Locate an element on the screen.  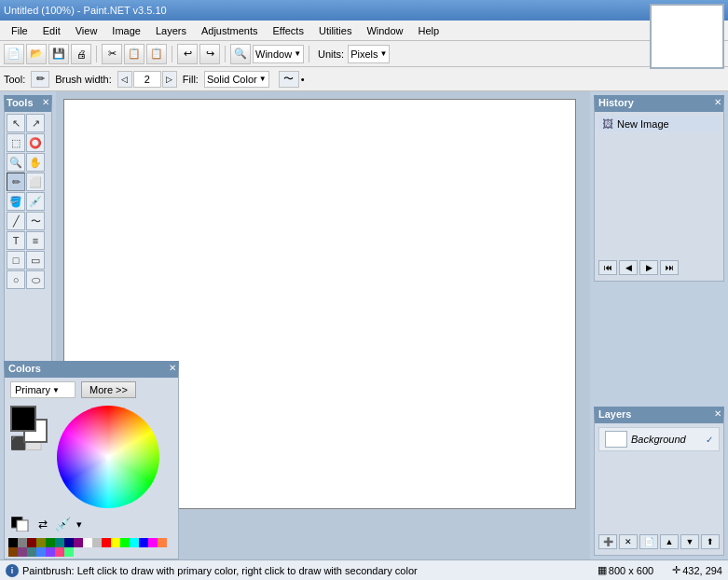
units-dropdown: Pixels ▼ is located at coordinates (369, 54).